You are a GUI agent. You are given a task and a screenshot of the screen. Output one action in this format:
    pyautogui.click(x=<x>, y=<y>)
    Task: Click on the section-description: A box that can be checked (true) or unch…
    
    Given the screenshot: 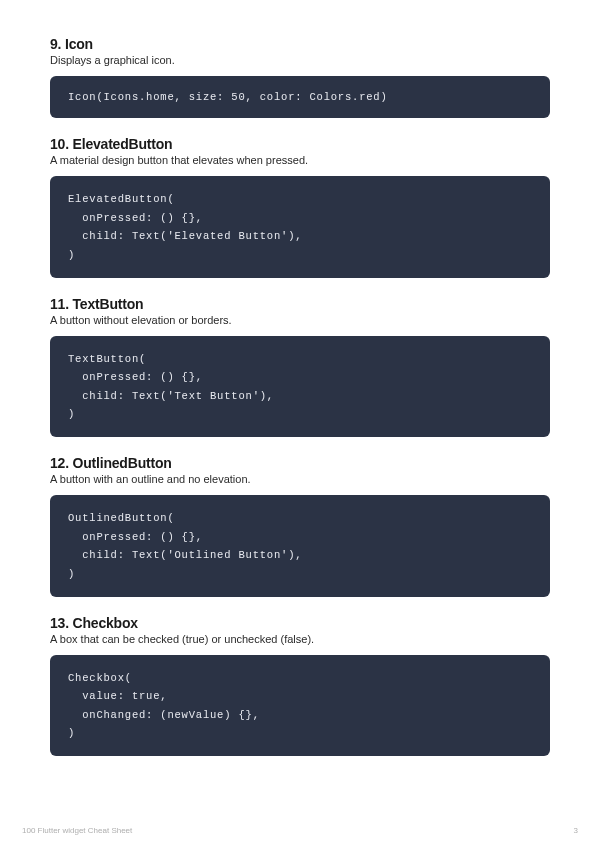 What is the action you would take?
    pyautogui.click(x=300, y=639)
    